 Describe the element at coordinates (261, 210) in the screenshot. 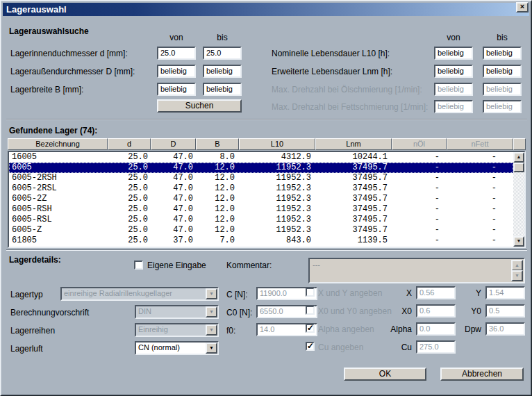

I see `table-row: 6005-RSH 25.0 47.0 12.0 11952.3 37495.7 …` at that location.